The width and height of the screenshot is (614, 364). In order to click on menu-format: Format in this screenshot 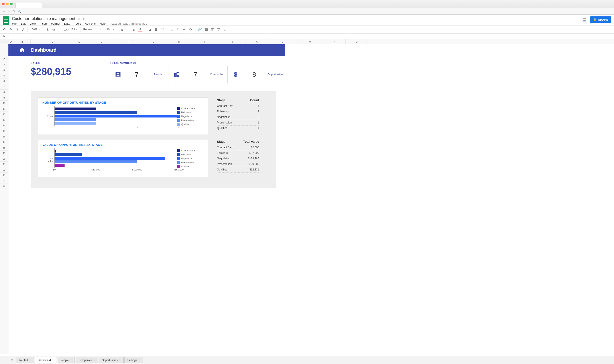, I will do `click(55, 24)`.